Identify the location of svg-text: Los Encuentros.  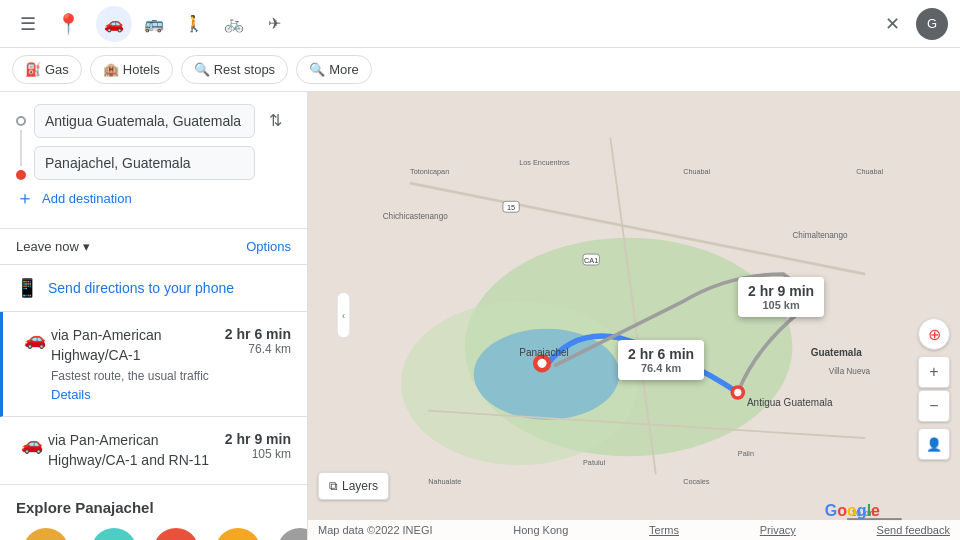
(544, 162).